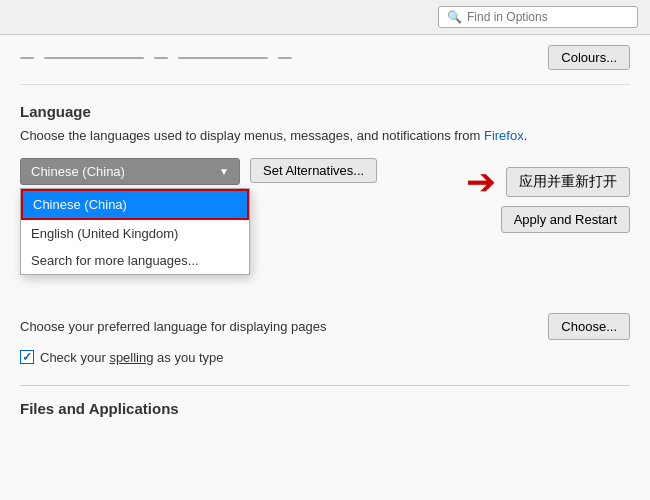  What do you see at coordinates (130, 172) in the screenshot?
I see `language-dropdown-button: Chinese (China) ▼` at bounding box center [130, 172].